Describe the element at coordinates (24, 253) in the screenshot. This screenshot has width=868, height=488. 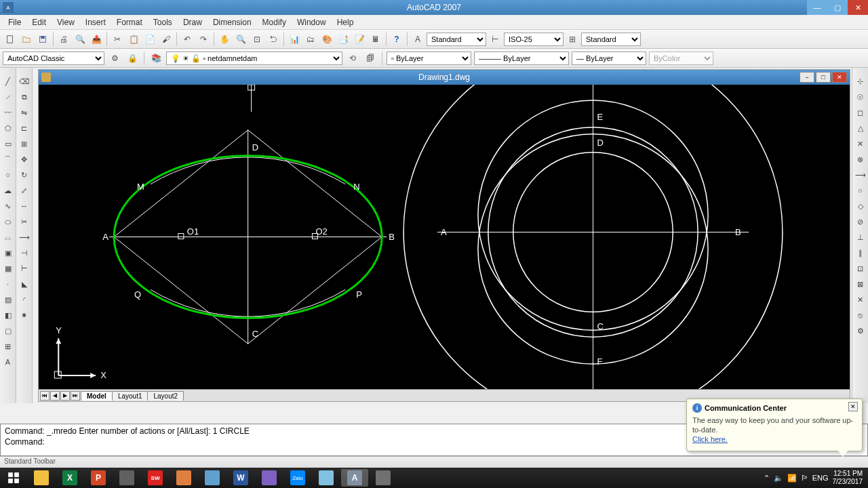
I see `break-icon: ⊣` at that location.